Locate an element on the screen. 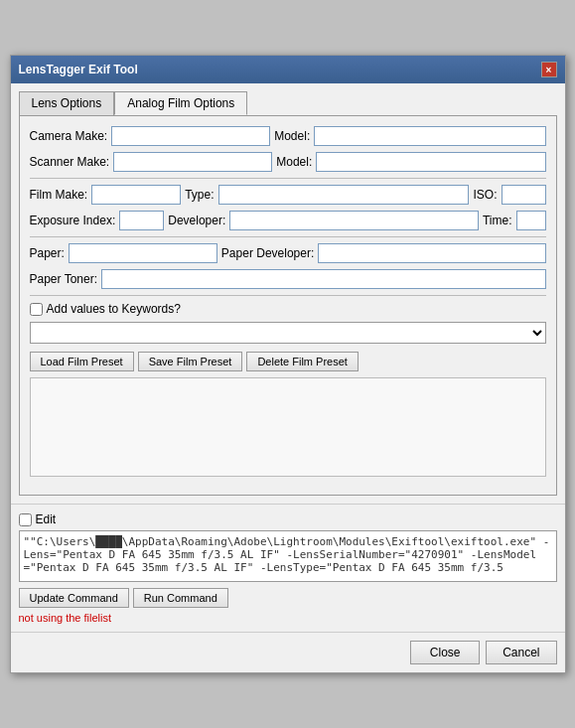 The height and width of the screenshot is (728, 575). footer: Close Cancel is located at coordinates (288, 652).